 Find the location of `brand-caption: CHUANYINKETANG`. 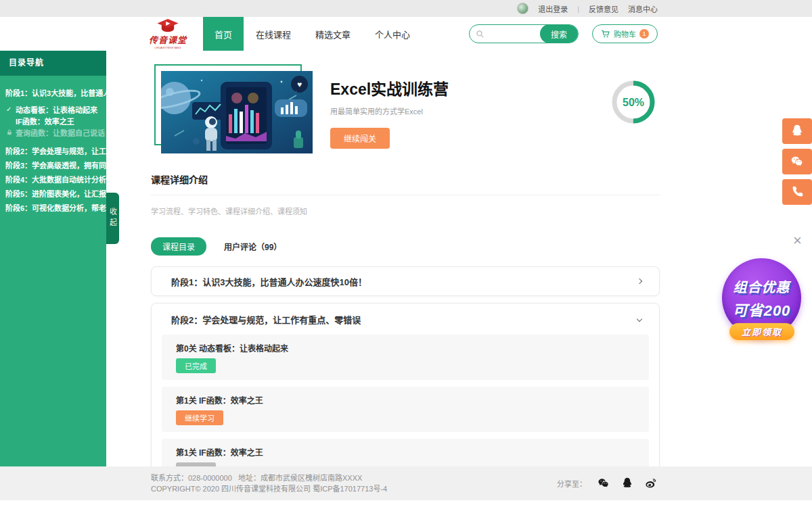

brand-caption: CHUANYINKETANG is located at coordinates (168, 47).